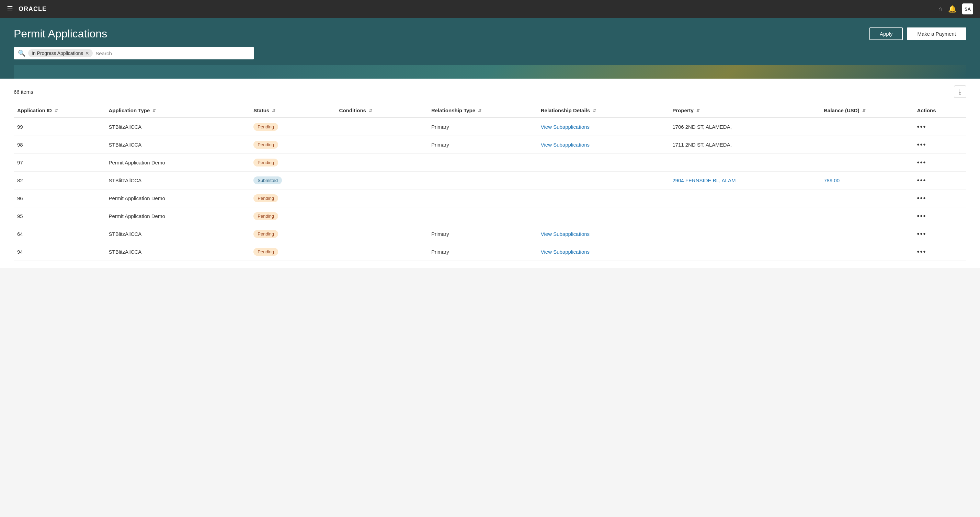 This screenshot has height=517, width=980. Describe the element at coordinates (490, 34) in the screenshot. I see `header-top-row: Permit Applications Apply Make a Payment` at that location.